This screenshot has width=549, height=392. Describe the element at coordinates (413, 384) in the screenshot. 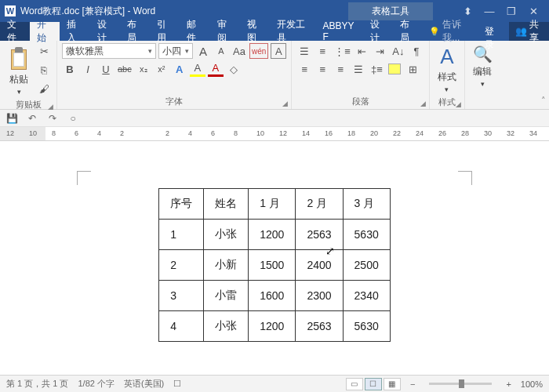

I see `zoom-out-button: −` at that location.